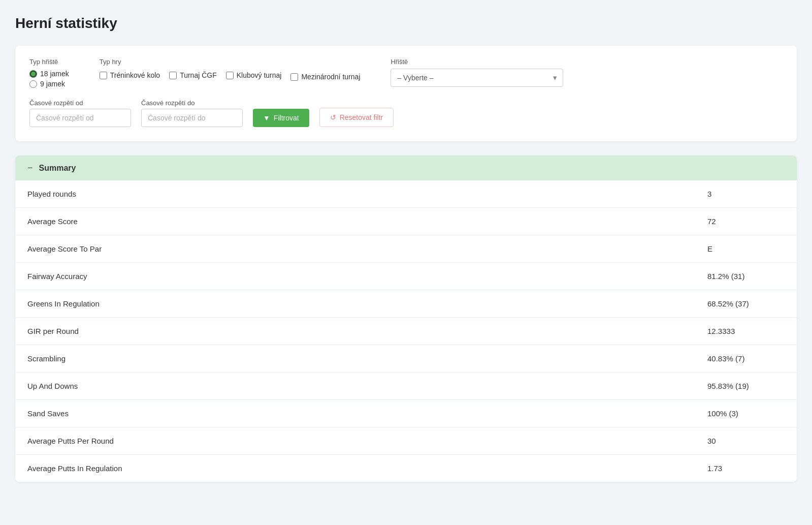  I want to click on table-row: GIR per Round 12.3333, so click(406, 331).